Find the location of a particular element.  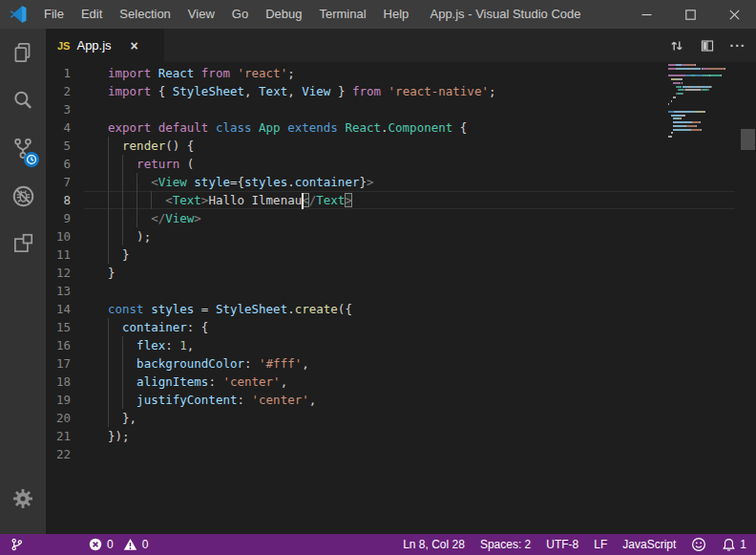

editor-gutter: 12345678910111213141516171819202122 is located at coordinates (76, 264).